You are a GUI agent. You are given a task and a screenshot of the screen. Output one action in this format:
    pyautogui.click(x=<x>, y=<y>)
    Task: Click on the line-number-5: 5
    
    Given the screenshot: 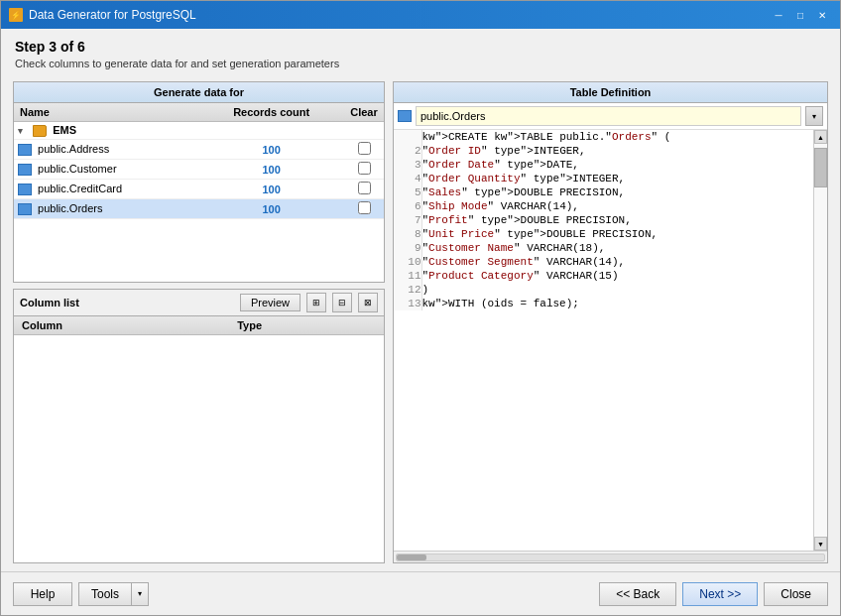 What is the action you would take?
    pyautogui.click(x=408, y=192)
    